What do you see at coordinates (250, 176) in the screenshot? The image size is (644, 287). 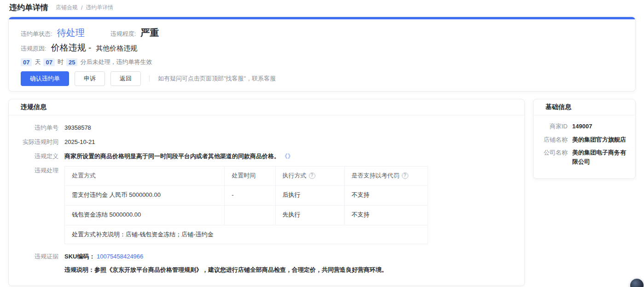 I see `col-header-time: 处置时间` at bounding box center [250, 176].